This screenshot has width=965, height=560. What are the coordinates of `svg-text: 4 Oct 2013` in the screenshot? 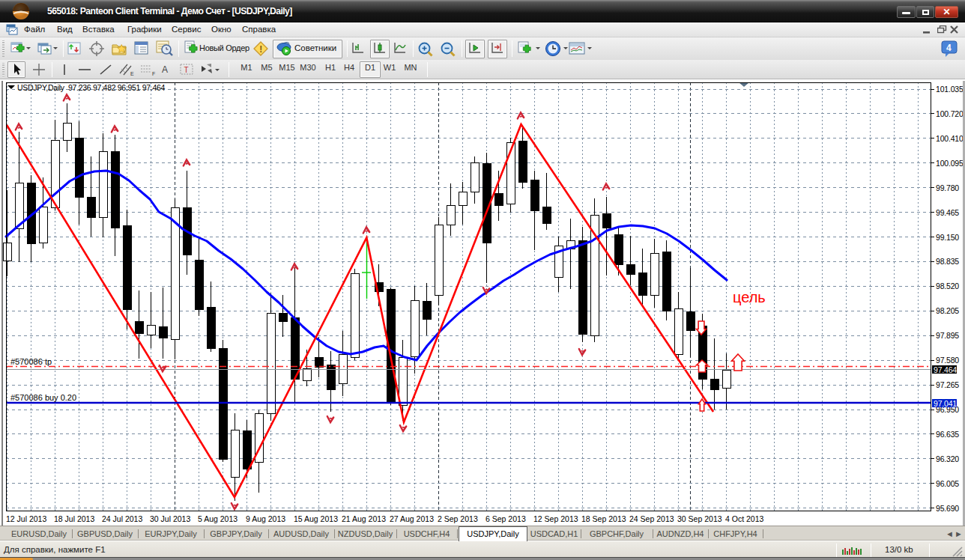 It's located at (745, 519).